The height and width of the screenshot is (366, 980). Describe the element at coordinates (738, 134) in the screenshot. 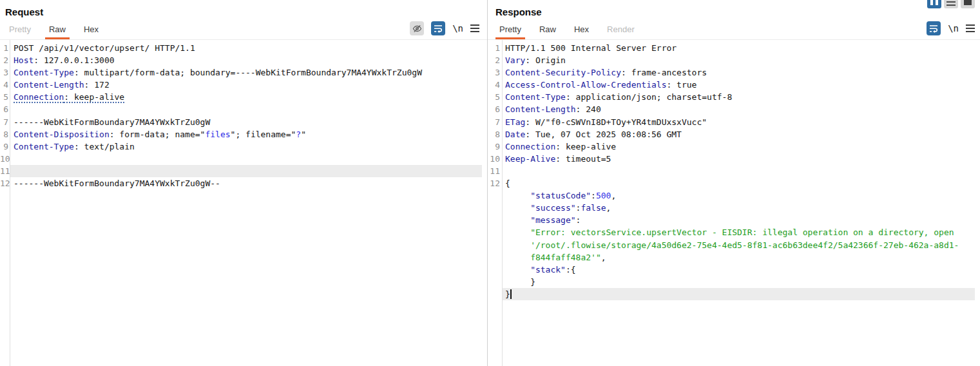

I see `editor-line: Date: Tue, 07 Oct 2025 08:08:56 GMT` at that location.